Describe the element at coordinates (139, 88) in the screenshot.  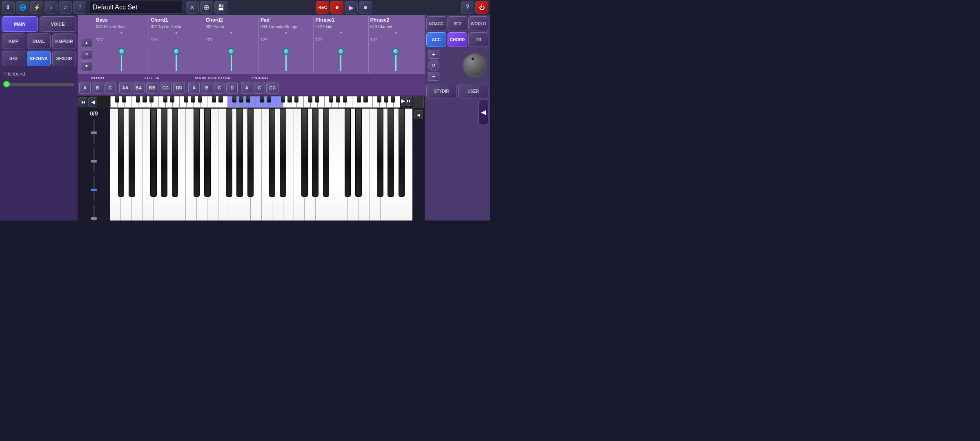
I see `fillin-ba-btn: BA` at that location.